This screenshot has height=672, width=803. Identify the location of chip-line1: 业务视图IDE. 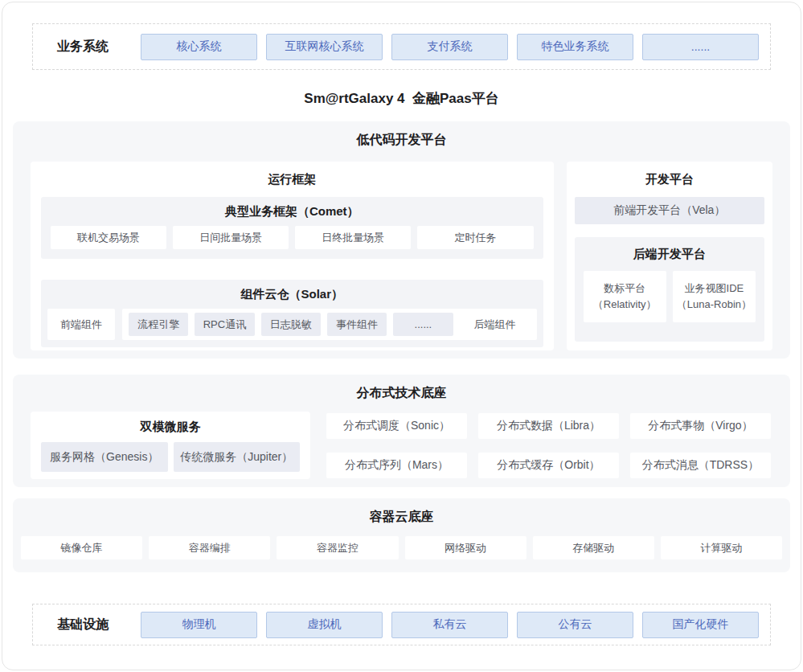
(715, 289).